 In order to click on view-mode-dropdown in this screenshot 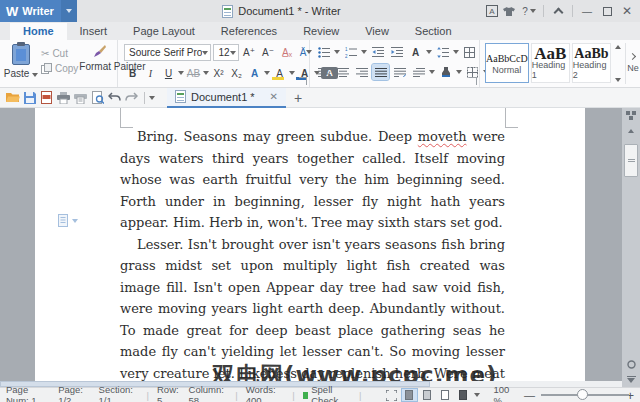, I will do `click(477, 395)`.